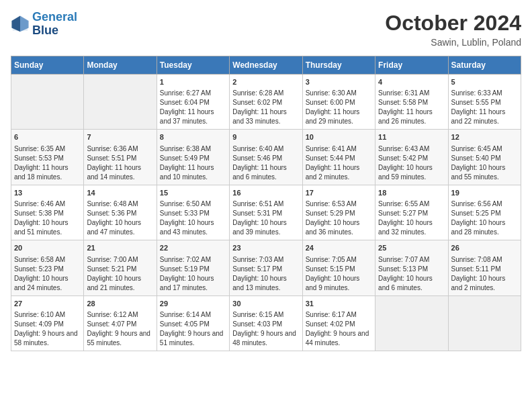 Image resolution: width=532 pixels, height=411 pixels. What do you see at coordinates (193, 212) in the screenshot?
I see `calendar-cell: 15 Sunrise: 6:50 AM Sunset: 5:33 PM Dayl…` at bounding box center [193, 212].